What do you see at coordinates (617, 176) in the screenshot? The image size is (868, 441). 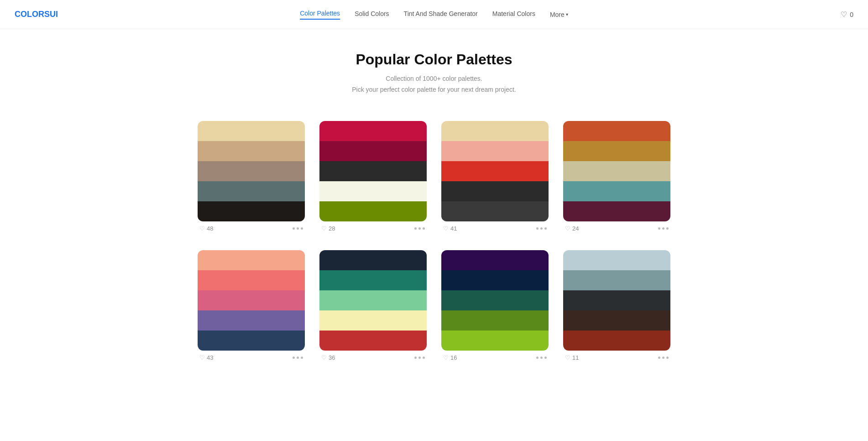 I see `palette-card-4: ♡24` at bounding box center [617, 176].